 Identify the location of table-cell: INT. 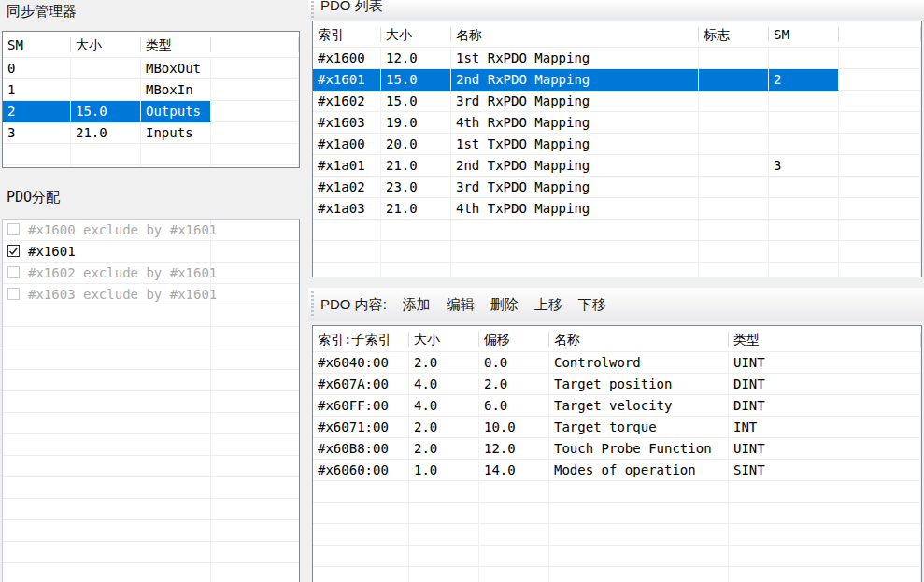
(825, 428).